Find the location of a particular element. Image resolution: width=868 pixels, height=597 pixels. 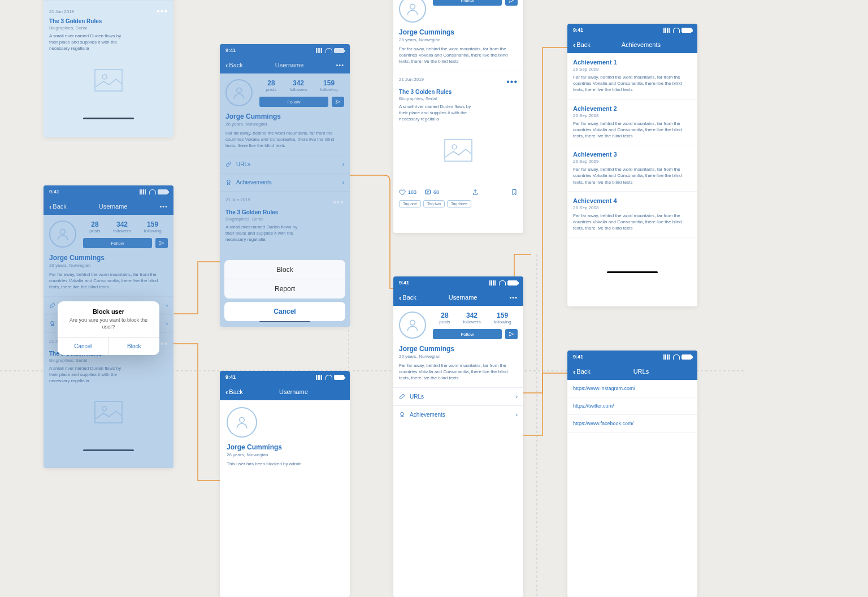

modal-block-button: Block is located at coordinates (134, 346).